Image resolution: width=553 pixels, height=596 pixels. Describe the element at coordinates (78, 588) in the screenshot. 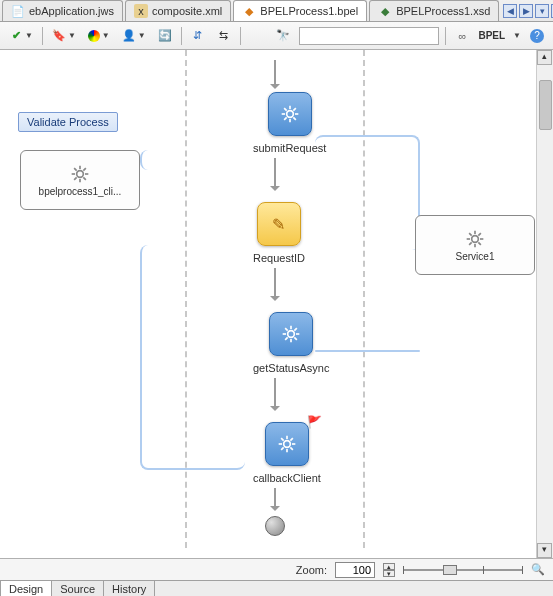

I see `tab-source: Source` at that location.